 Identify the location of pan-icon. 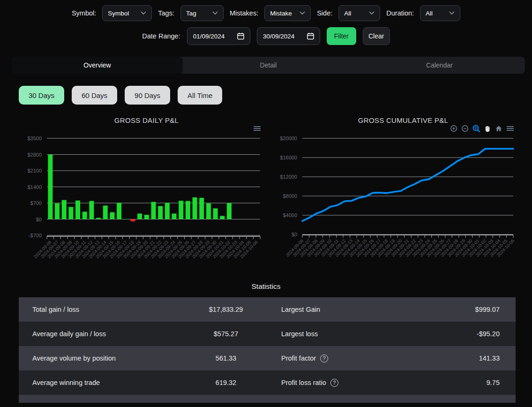
(487, 128).